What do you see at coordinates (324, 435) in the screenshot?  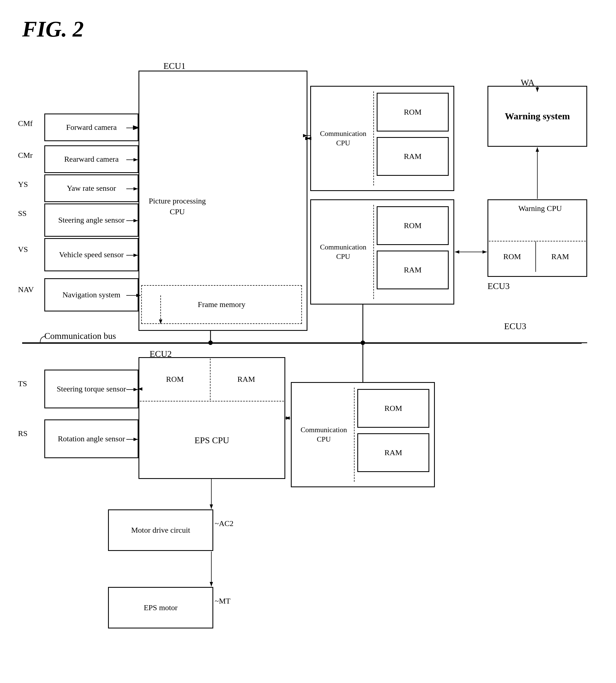 I see `comm-cpu3-text: Communication CPU` at bounding box center [324, 435].